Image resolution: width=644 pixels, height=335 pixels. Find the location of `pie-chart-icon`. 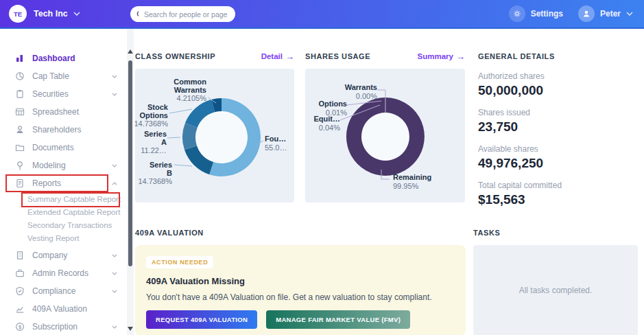

pie-chart-icon is located at coordinates (20, 76).